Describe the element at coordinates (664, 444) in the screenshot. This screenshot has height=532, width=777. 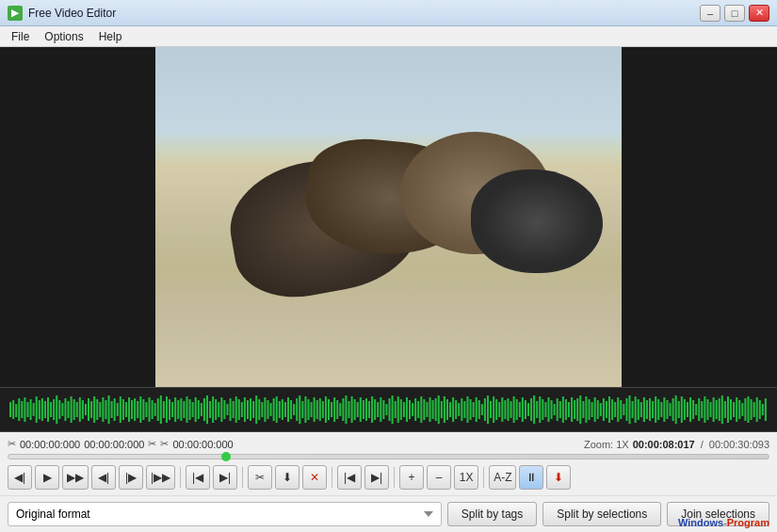
I see `current-time: 00:00:08:017` at that location.